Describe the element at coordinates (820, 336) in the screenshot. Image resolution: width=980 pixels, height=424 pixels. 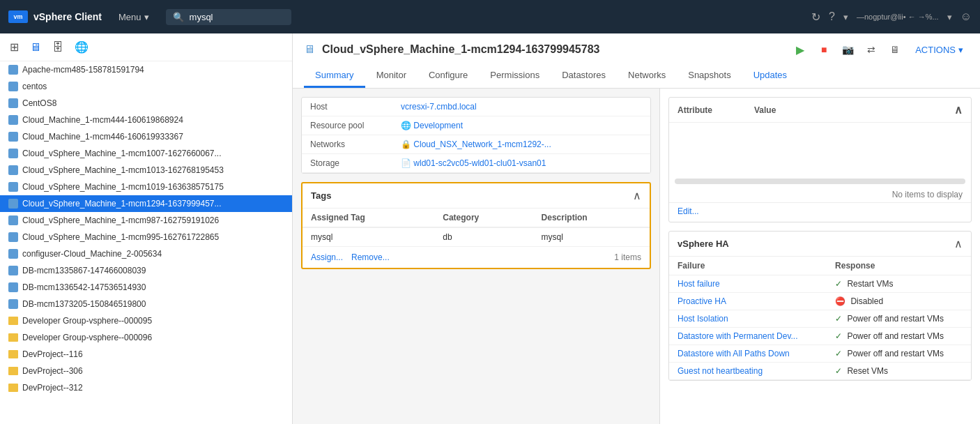
I see `ha-row-3: Datastore with Permanent Dev...✓ Power o…` at that location.